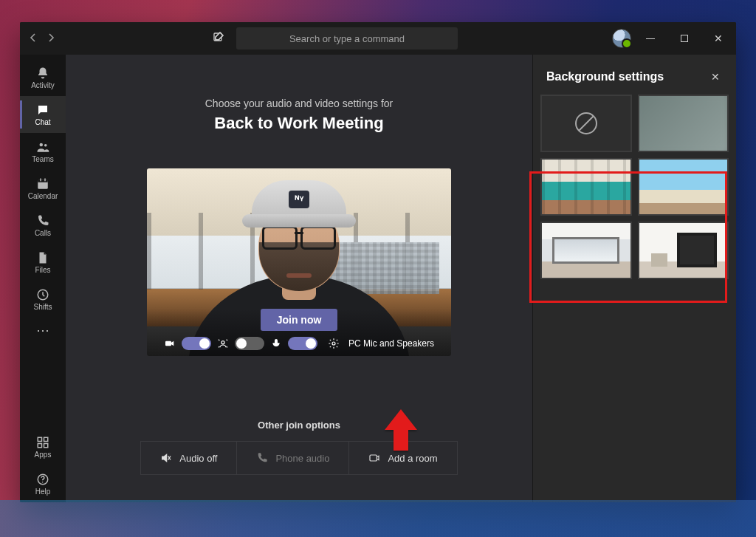 This screenshot has height=537, width=756. What do you see at coordinates (196, 343) in the screenshot?
I see `camera-toggle` at bounding box center [196, 343].